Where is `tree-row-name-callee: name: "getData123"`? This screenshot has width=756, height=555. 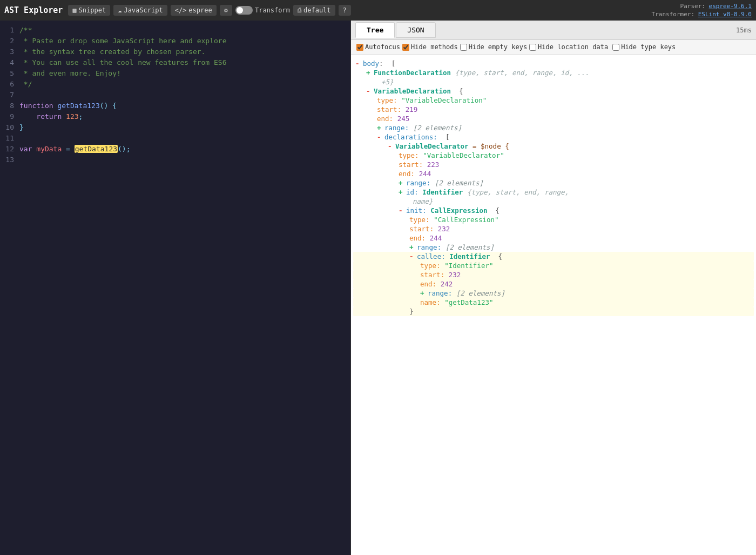
tree-row-name-callee: name: "getData123" is located at coordinates (554, 303).